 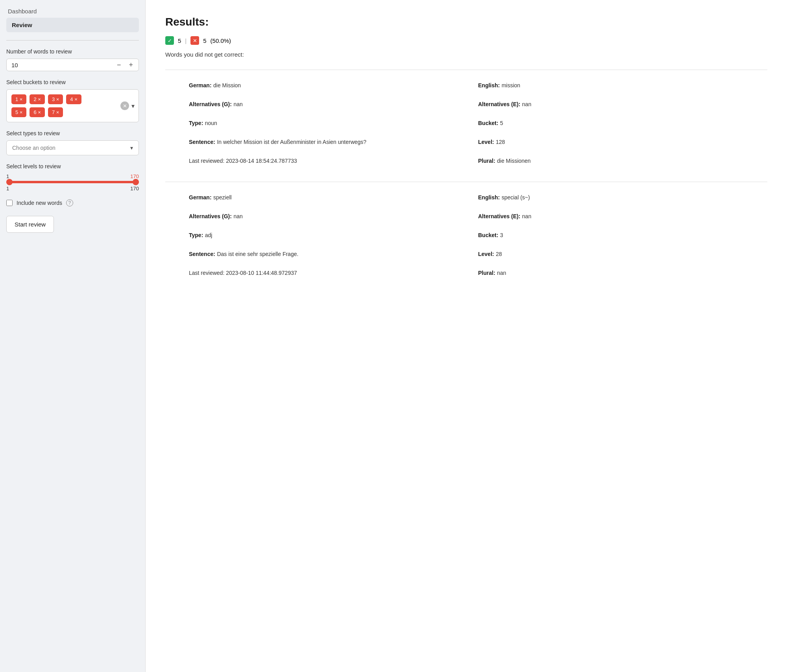 What do you see at coordinates (205, 41) in the screenshot?
I see `wrong-count: 5` at bounding box center [205, 41].